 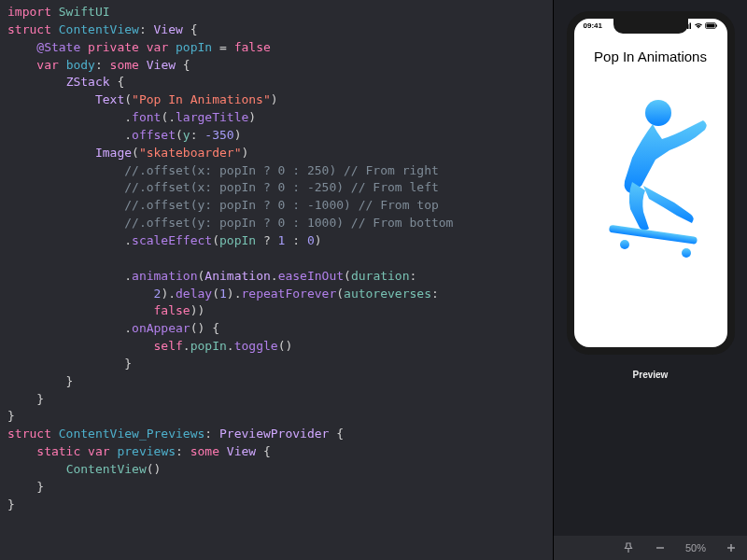 What do you see at coordinates (190, 153) in the screenshot?
I see `string-skateboarder: "skateboarder"` at bounding box center [190, 153].